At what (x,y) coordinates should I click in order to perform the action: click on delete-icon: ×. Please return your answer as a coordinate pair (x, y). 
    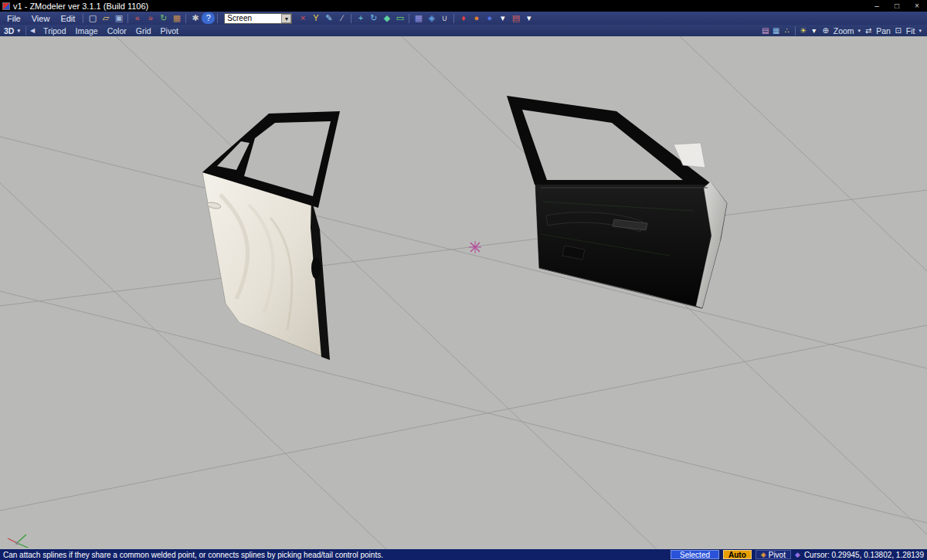
    Looking at the image, I should click on (303, 19).